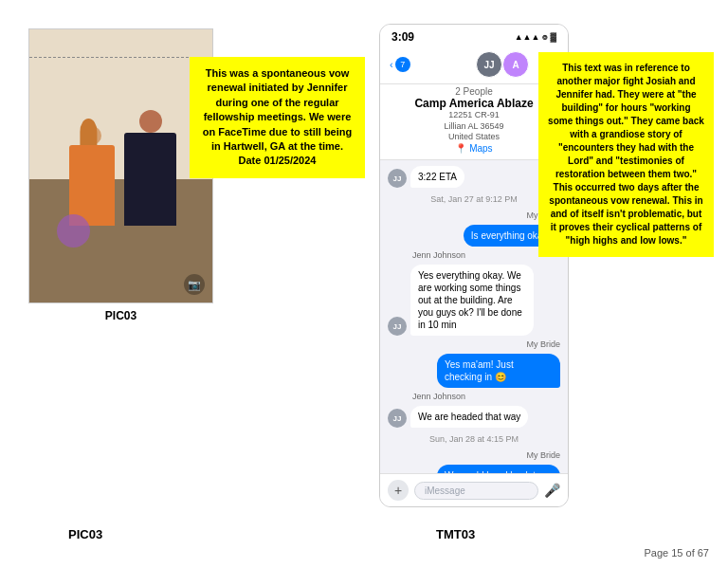 The image size is (728, 568). What do you see at coordinates (397, 326) in the screenshot?
I see `msg-avatar-jenn1: JJ` at bounding box center [397, 326].